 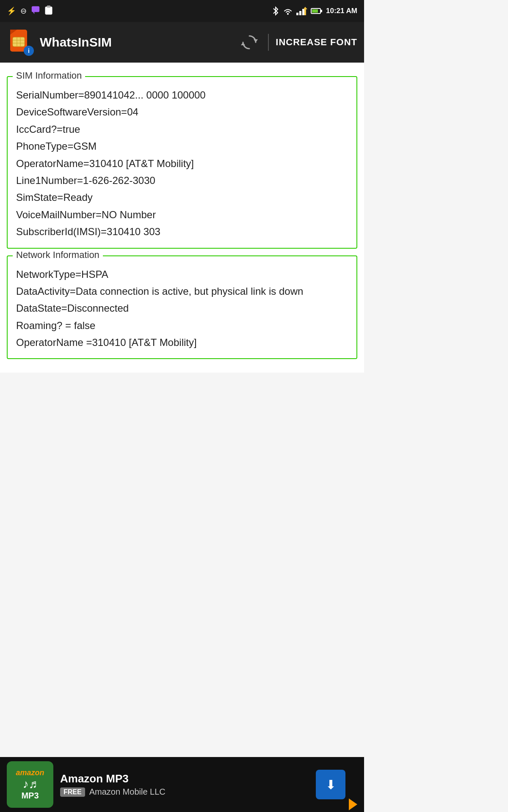 I want to click on bluetooth-icon, so click(x=276, y=11).